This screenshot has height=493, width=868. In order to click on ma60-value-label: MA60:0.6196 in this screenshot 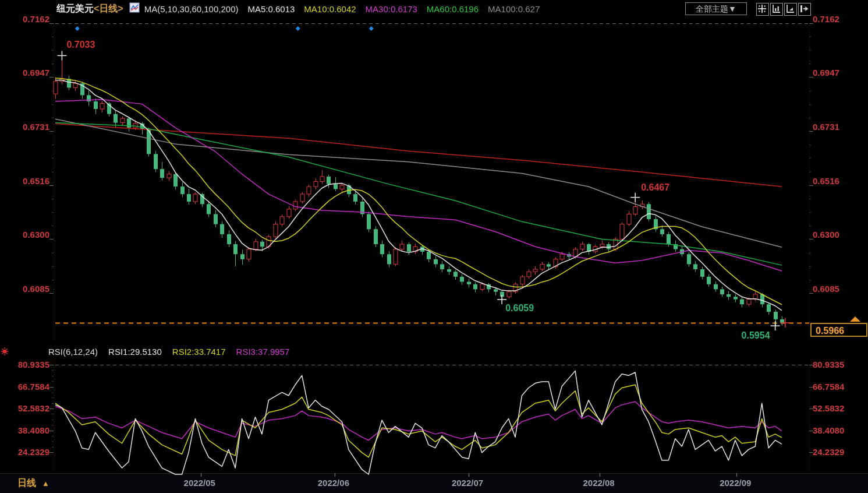, I will do `click(453, 9)`.